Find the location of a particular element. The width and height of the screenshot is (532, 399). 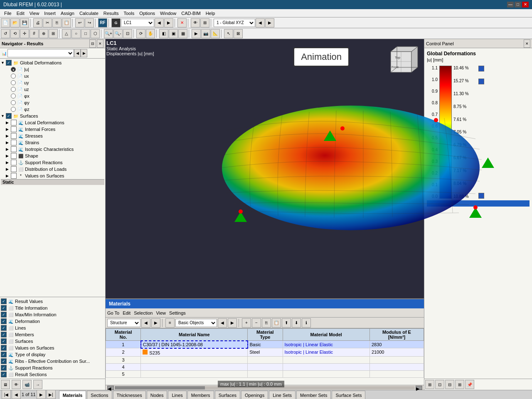

tb-open: 📂 is located at coordinates (15, 23).